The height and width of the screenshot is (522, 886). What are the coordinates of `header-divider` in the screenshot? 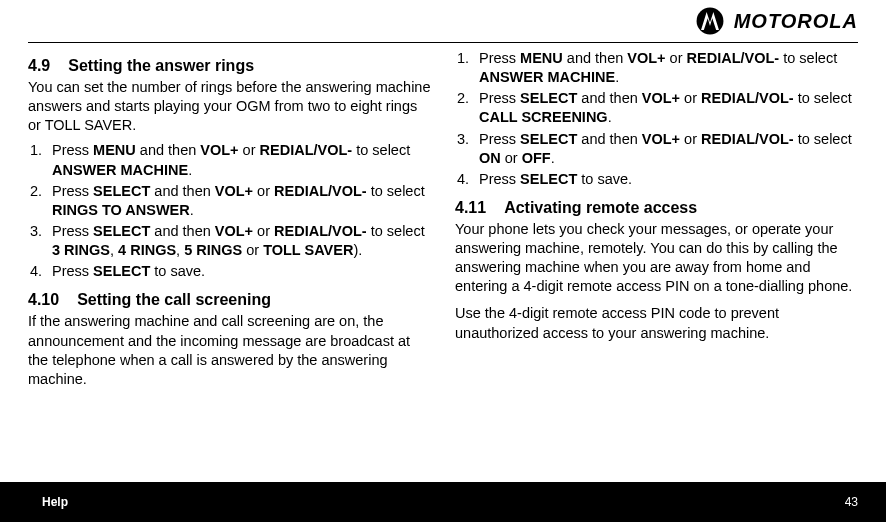 It's located at (443, 42).